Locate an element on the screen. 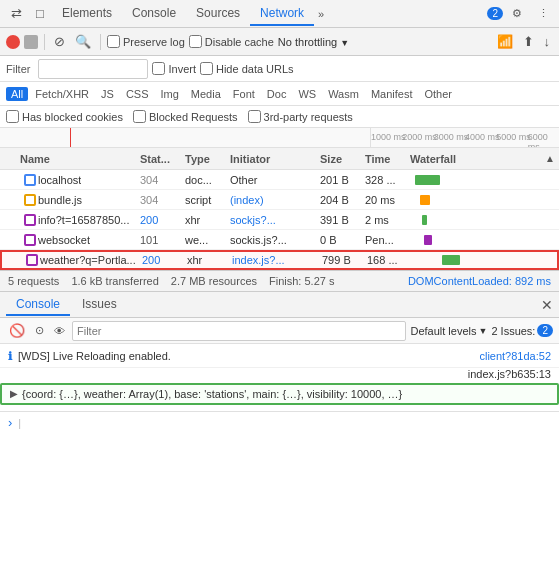  tab-overflow: » is located at coordinates (321, 14).